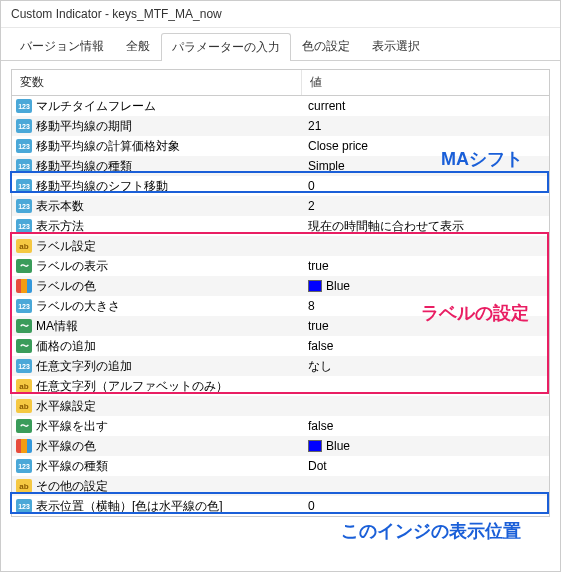 The height and width of the screenshot is (572, 561). I want to click on tab-display: 表示選択, so click(396, 46).